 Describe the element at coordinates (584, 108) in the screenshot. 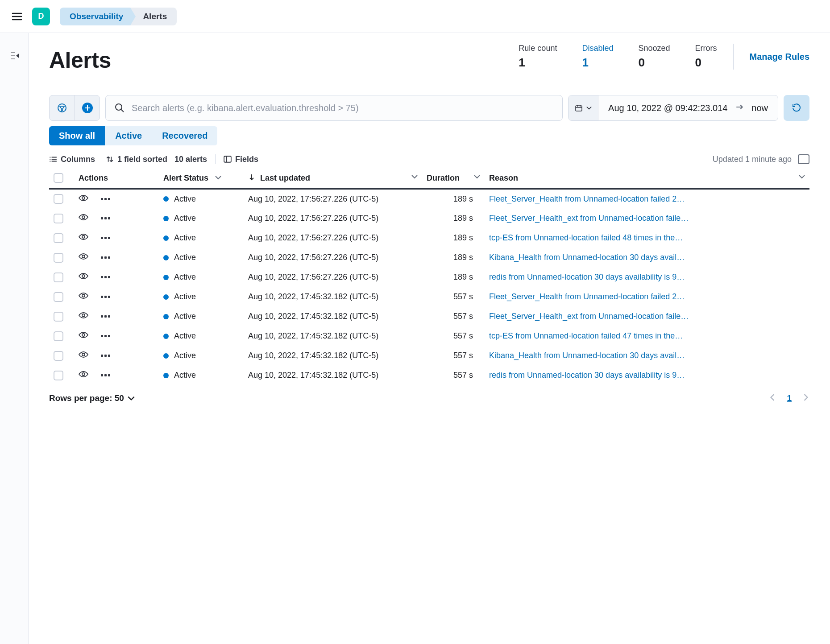

I see `date-quick-select` at that location.